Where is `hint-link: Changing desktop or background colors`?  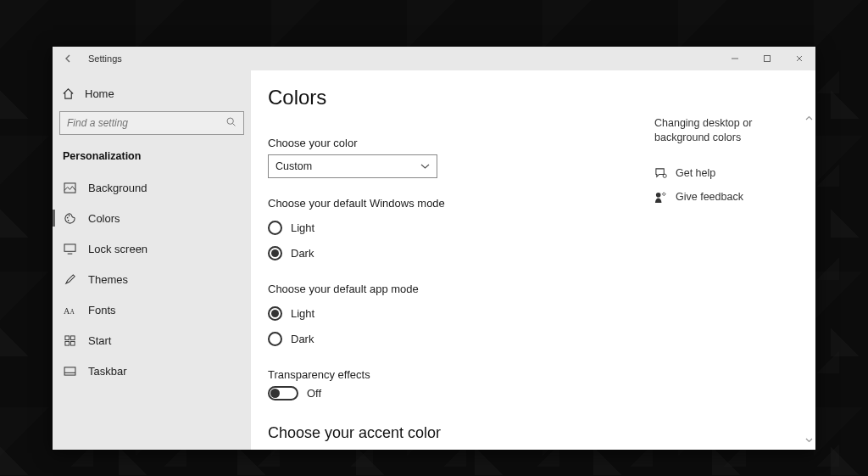
hint-link: Changing desktop or background colors is located at coordinates (727, 131).